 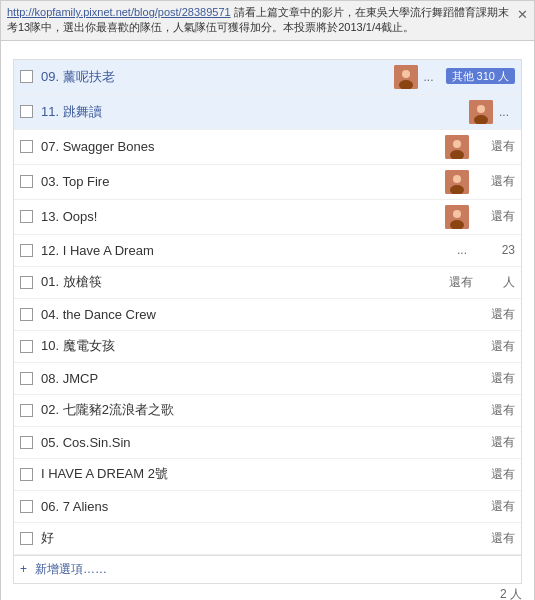 I want to click on poll-item: 03. Top Fire 還有, so click(x=268, y=182).